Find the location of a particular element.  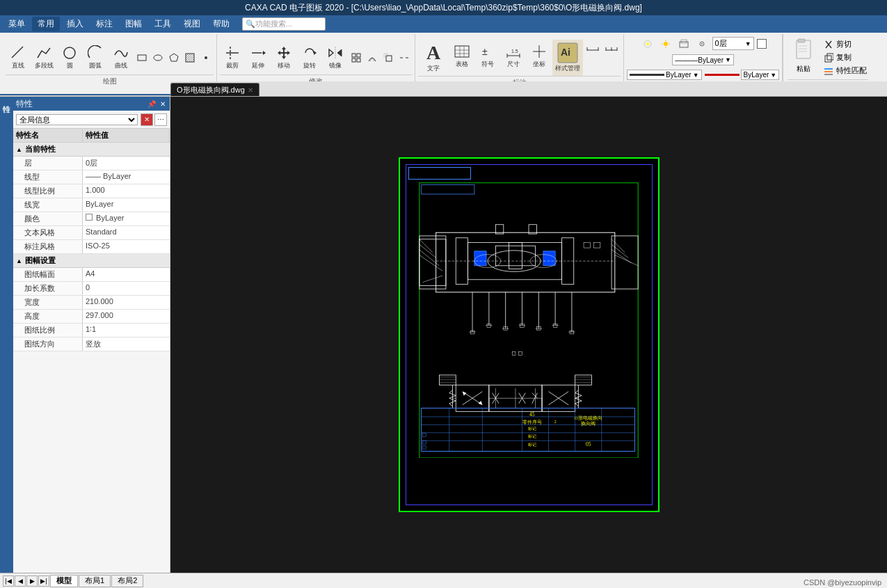

doc-tab-main: O形电磁换向阀.dwg ✕ is located at coordinates (215, 89).